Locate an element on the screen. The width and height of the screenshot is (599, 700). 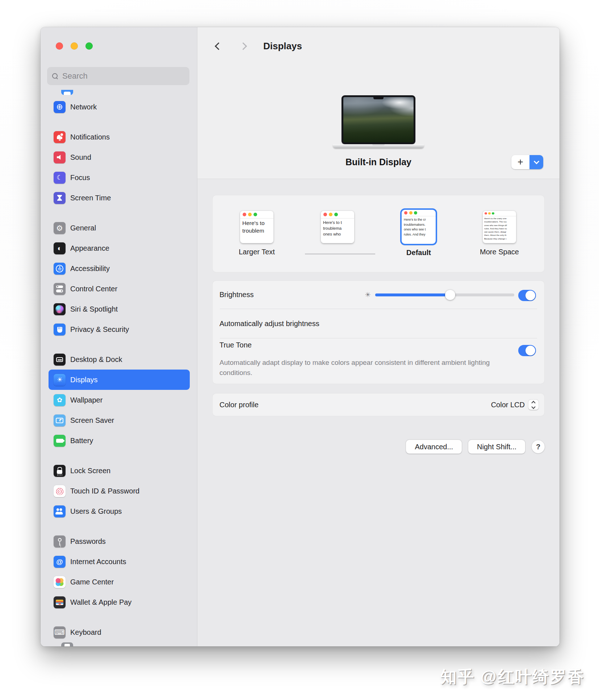
sidebar-item-label: Network is located at coordinates (83, 107).